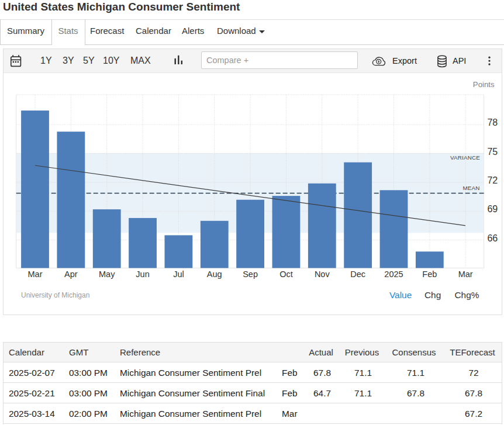 The height and width of the screenshot is (425, 504). Describe the element at coordinates (143, 274) in the screenshot. I see `svg-text: Jun` at that location.